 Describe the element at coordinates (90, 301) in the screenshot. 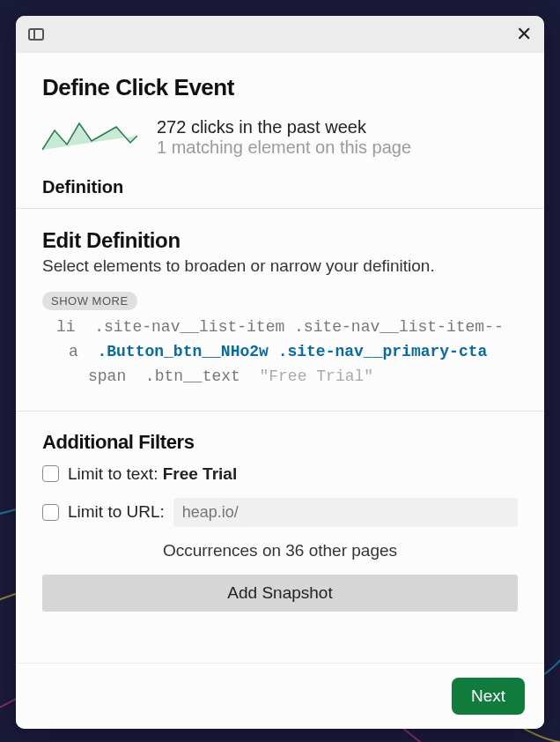

I see `show-more-button: SHOW MORE` at that location.